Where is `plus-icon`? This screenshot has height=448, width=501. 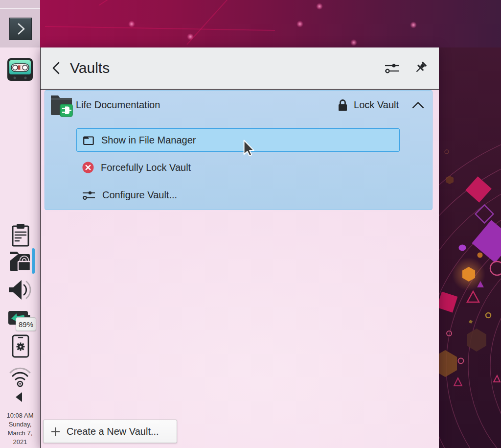
plus-icon is located at coordinates (56, 432).